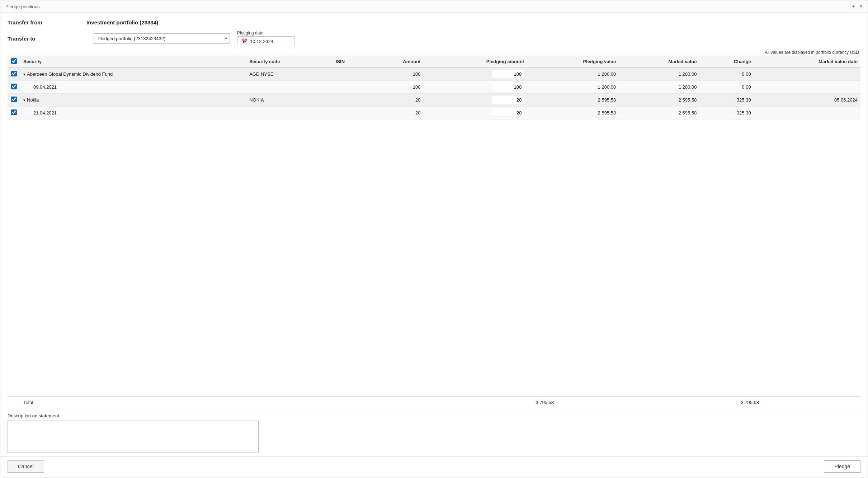 The width and height of the screenshot is (868, 478). Describe the element at coordinates (853, 6) in the screenshot. I see `minimize-button: +` at that location.